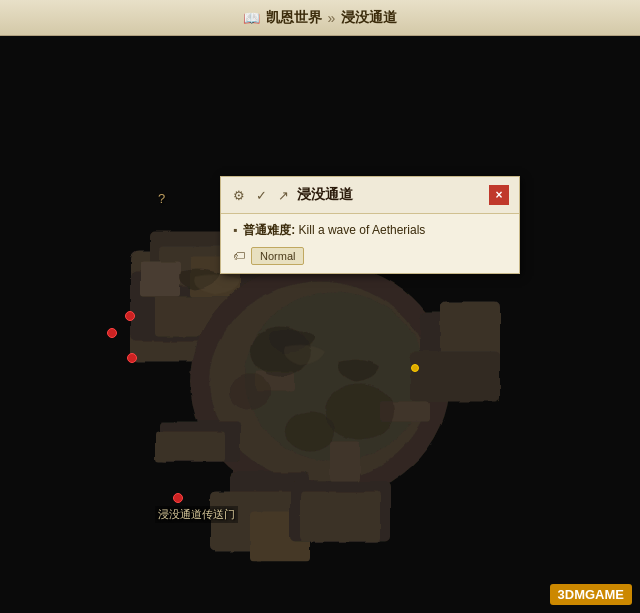 This screenshot has width=640, height=613. I want to click on popup-body: ▪ 普通难度: Kill a wave of Aetherials 🏷 Norm…, so click(370, 244).